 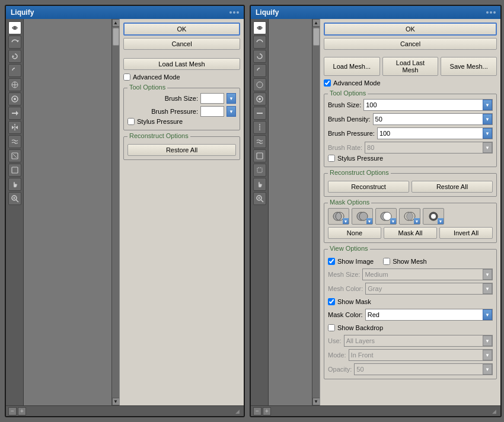 I want to click on r-bloat-btn, so click(x=260, y=99).